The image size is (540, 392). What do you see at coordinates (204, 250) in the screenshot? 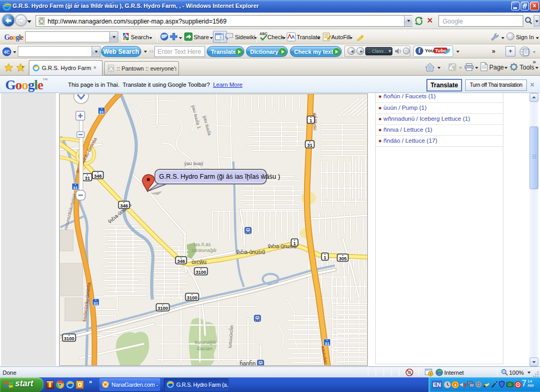
I see `svg-text: ūıcẅunağŵ` at bounding box center [204, 250].